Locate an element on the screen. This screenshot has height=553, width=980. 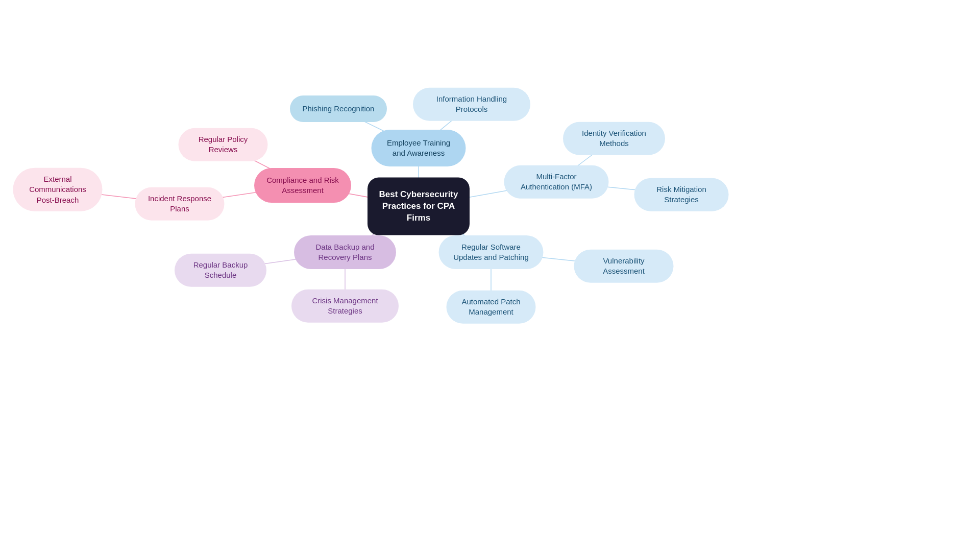
node-vuln-assess: Vulnerability Assessment is located at coordinates (624, 267).